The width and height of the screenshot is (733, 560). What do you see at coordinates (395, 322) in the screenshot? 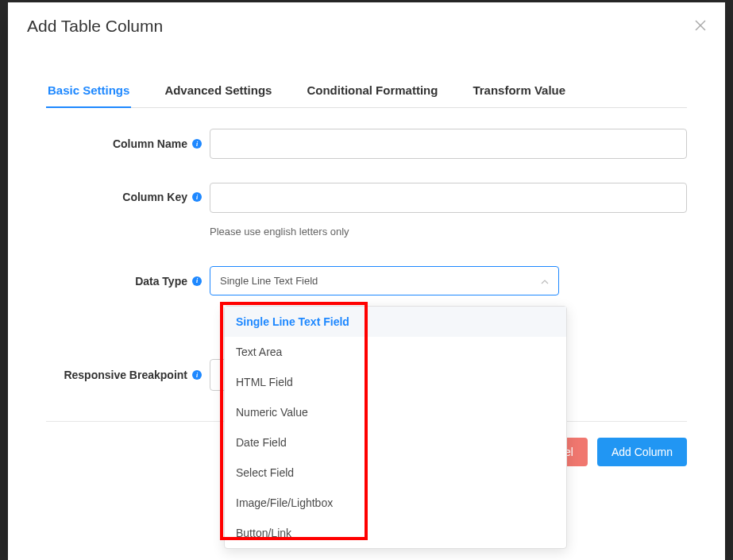
I see `dropdown-option: Single Line Text Field` at bounding box center [395, 322].